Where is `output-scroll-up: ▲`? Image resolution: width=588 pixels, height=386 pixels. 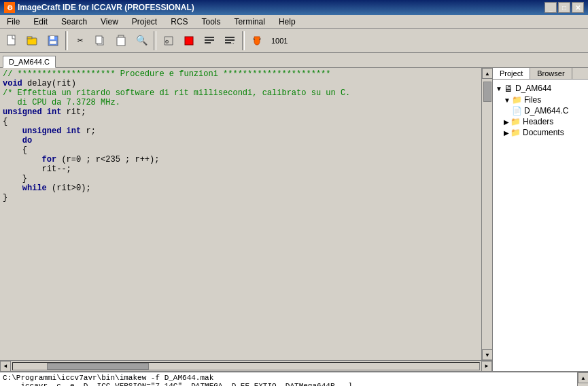 output-scroll-up: ▲ is located at coordinates (583, 378).